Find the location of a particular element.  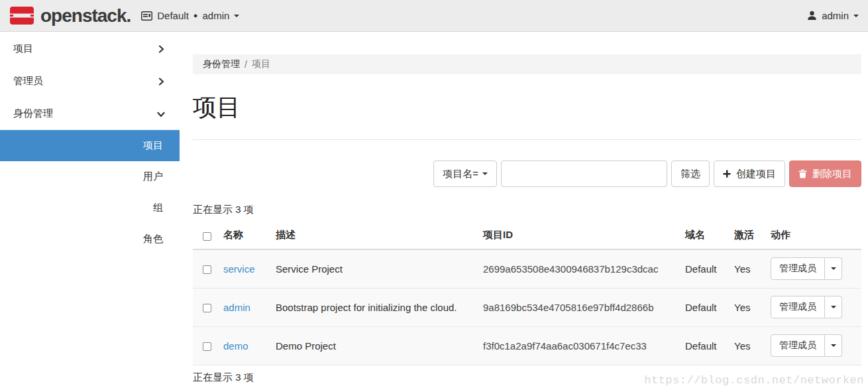

create-project-button: 创建项目 is located at coordinates (749, 174).